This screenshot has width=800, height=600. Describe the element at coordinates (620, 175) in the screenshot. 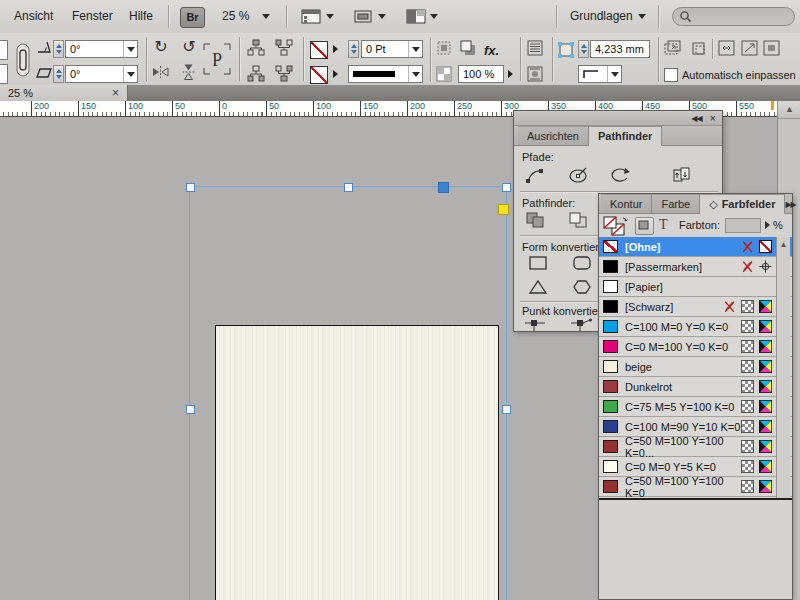

I see `close-path-icon` at that location.